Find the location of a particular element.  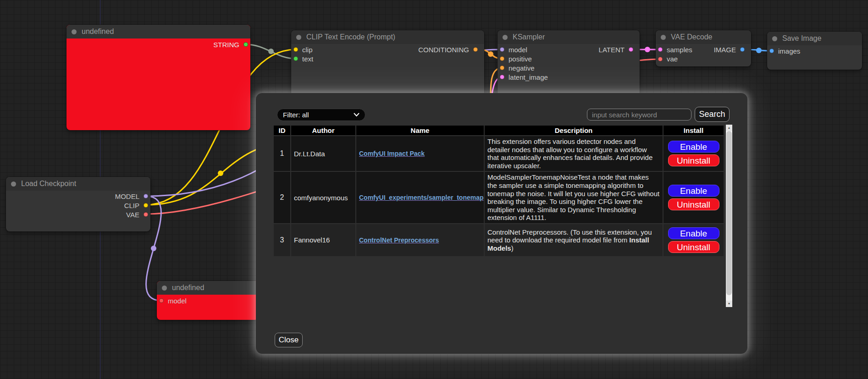

node-title: KSampler is located at coordinates (529, 37).